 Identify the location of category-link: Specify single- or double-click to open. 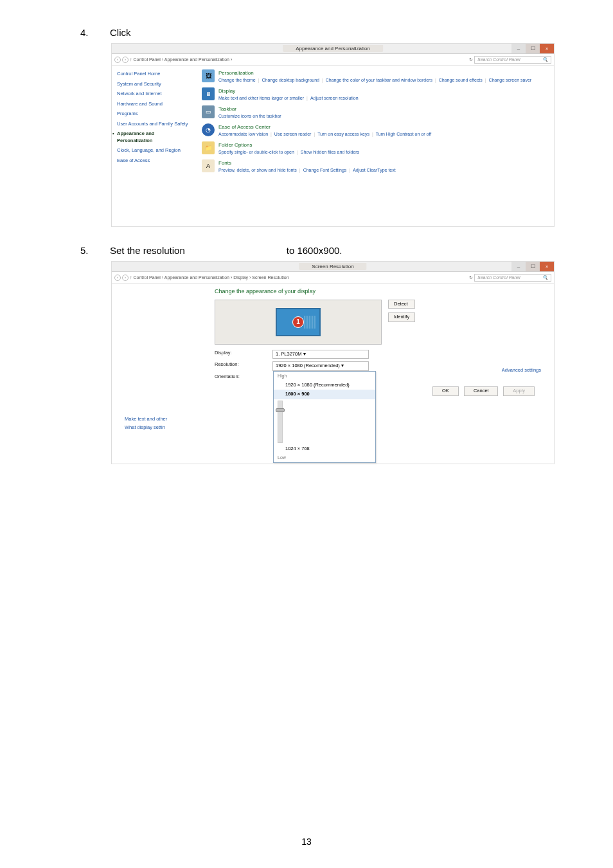
(256, 152).